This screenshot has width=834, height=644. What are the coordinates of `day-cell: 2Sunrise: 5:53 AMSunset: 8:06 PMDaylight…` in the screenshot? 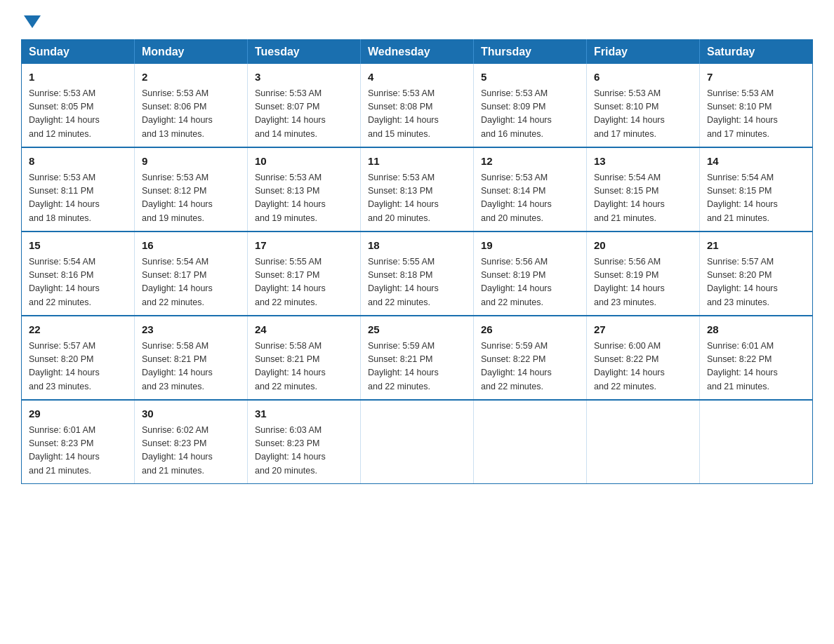 It's located at (191, 105).